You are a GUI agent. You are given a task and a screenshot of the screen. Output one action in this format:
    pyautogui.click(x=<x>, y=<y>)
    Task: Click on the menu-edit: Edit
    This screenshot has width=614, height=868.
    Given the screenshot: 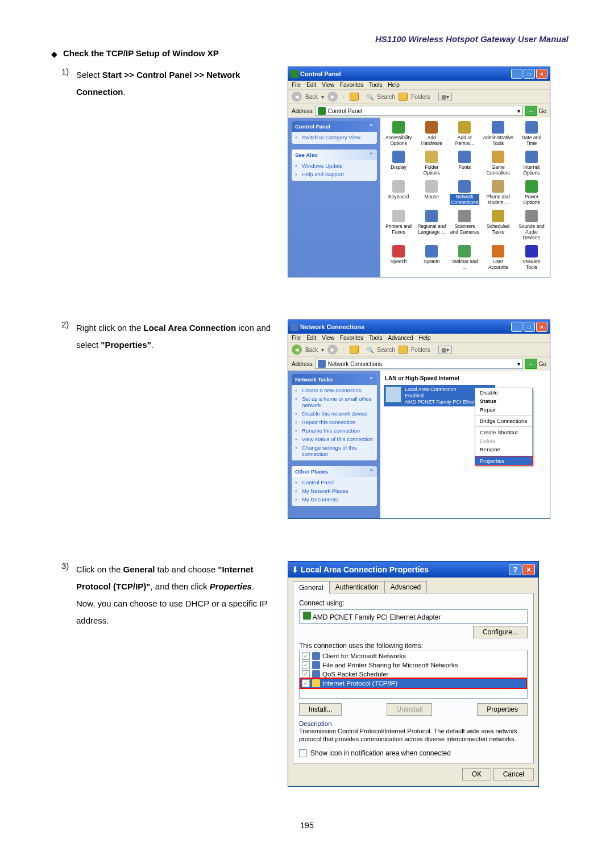 What is the action you would take?
    pyautogui.click(x=312, y=85)
    